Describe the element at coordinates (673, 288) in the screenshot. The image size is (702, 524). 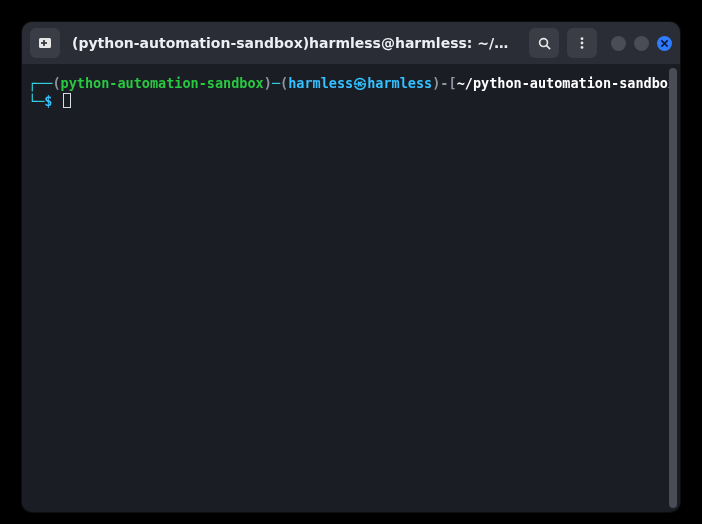
I see `scrollbar` at that location.